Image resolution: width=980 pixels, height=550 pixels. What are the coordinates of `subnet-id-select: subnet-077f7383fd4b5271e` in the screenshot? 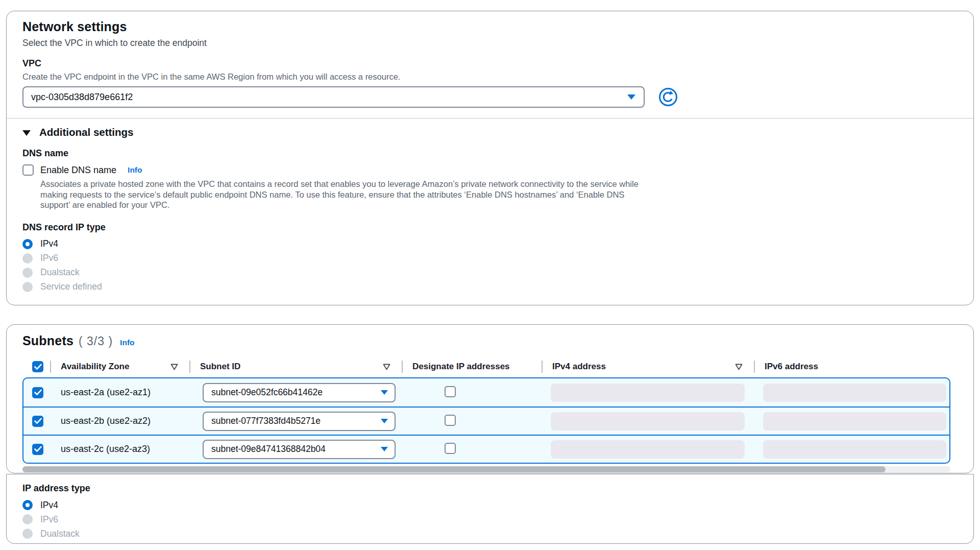 It's located at (299, 421).